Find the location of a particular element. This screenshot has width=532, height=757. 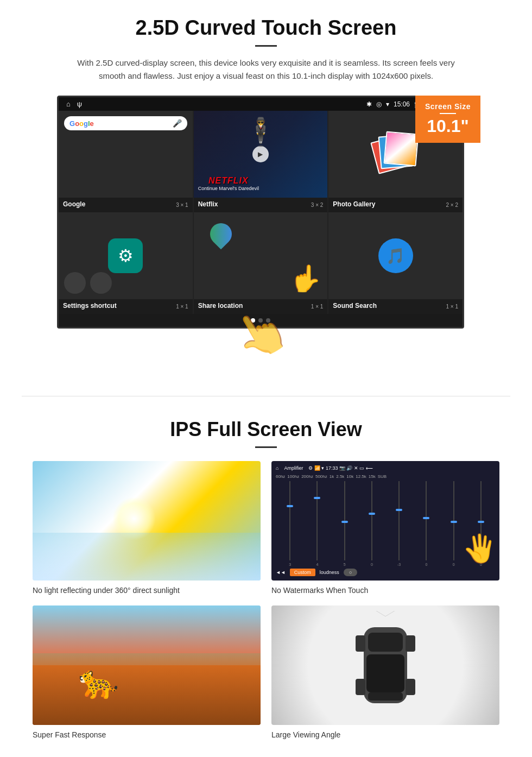

music-note-icon: 🎵 is located at coordinates (396, 256).